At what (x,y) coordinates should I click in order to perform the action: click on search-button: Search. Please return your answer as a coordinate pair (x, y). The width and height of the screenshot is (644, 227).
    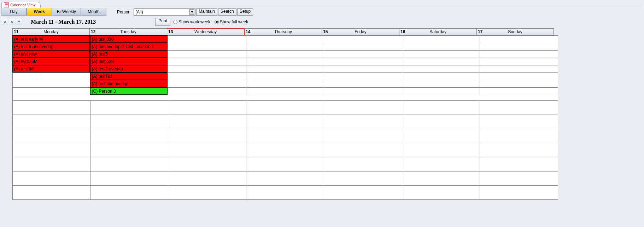
    Looking at the image, I should click on (227, 12).